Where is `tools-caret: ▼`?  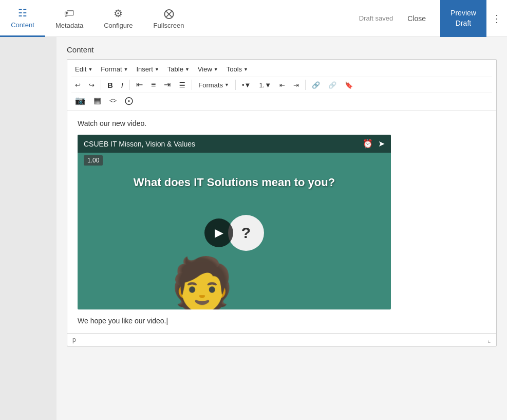 tools-caret: ▼ is located at coordinates (246, 69).